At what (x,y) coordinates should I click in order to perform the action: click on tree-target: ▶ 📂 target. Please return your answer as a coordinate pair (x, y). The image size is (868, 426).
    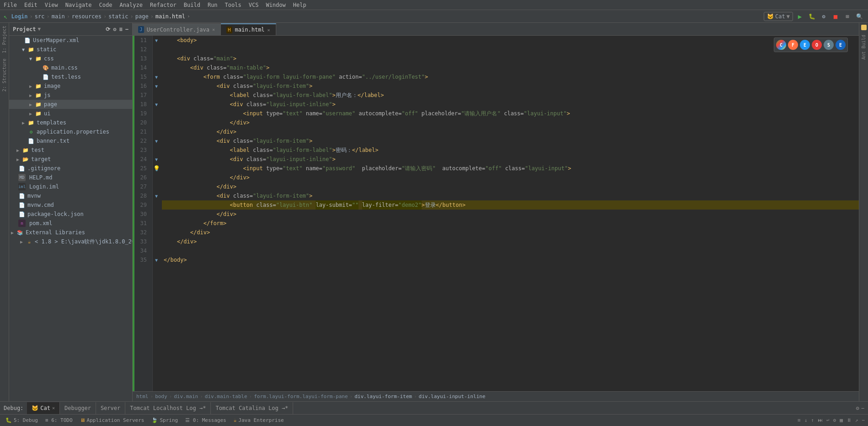
    Looking at the image, I should click on (70, 159).